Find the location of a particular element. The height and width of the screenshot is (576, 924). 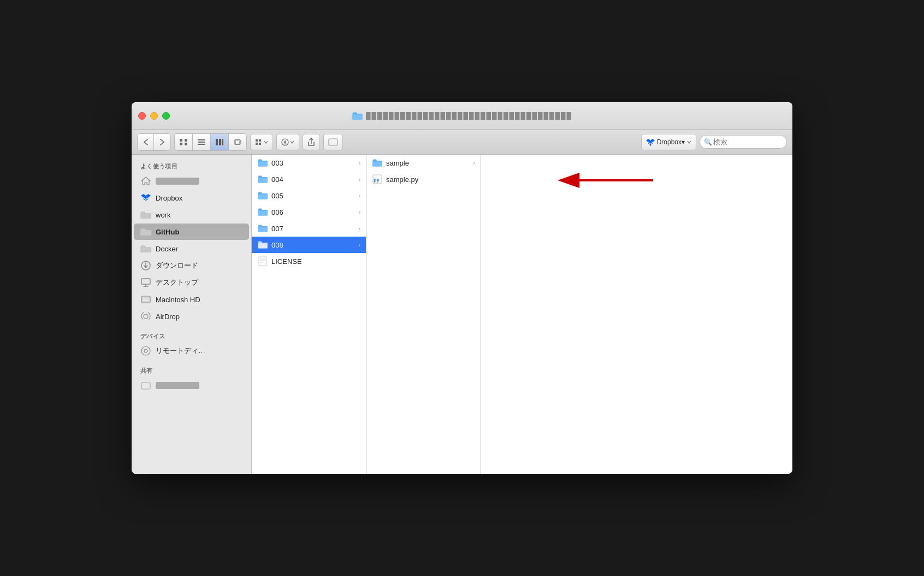

file-label-license: LICENSE is located at coordinates (287, 261).